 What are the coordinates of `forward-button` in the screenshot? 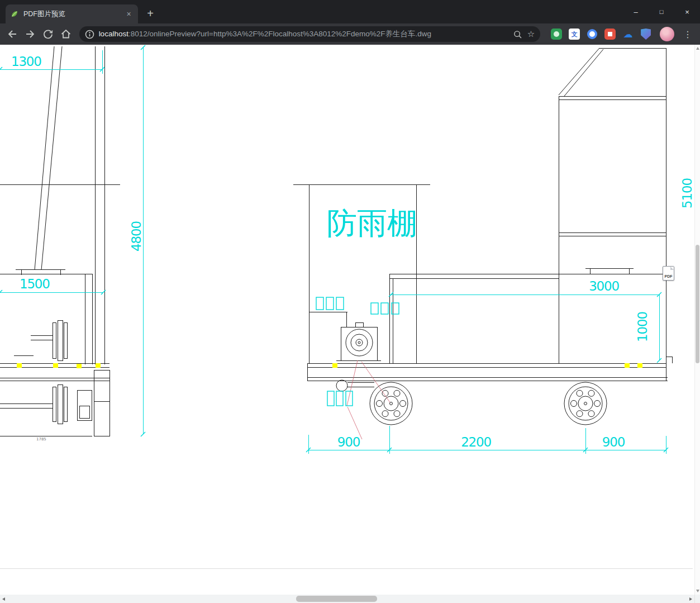 It's located at (30, 34).